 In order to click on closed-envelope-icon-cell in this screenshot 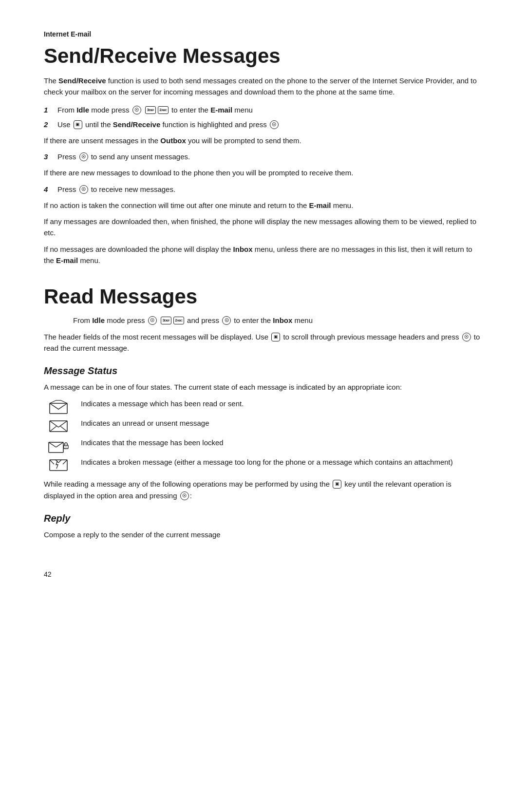, I will do `click(58, 426)`.